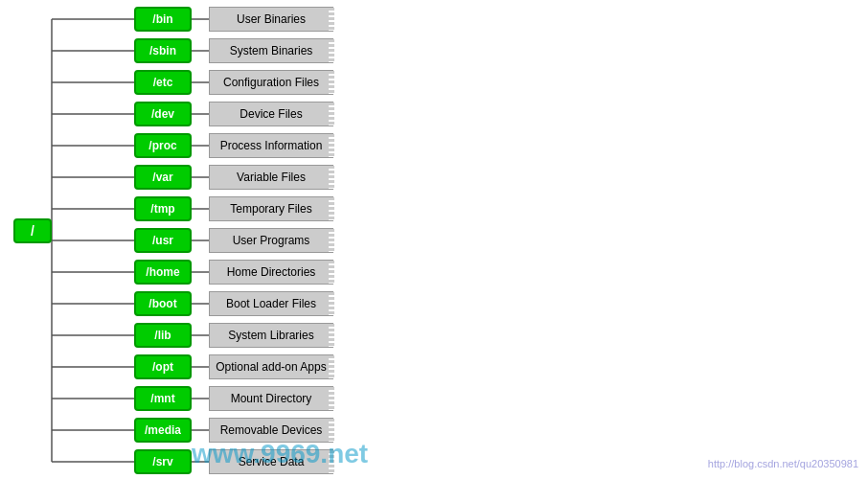  Describe the element at coordinates (271, 240) in the screenshot. I see `desc-node-usr: User Programs` at that location.